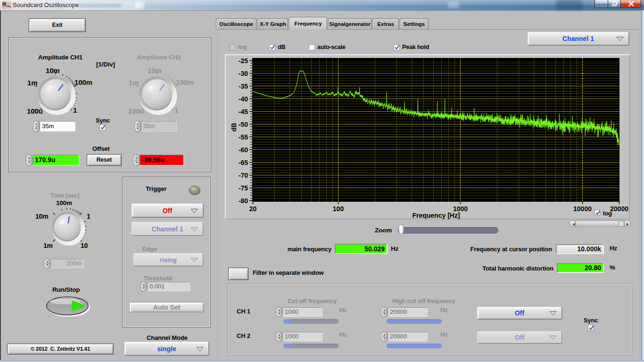 This screenshot has width=644, height=362. Describe the element at coordinates (243, 86) in the screenshot. I see `svg-text: -35` at that location.